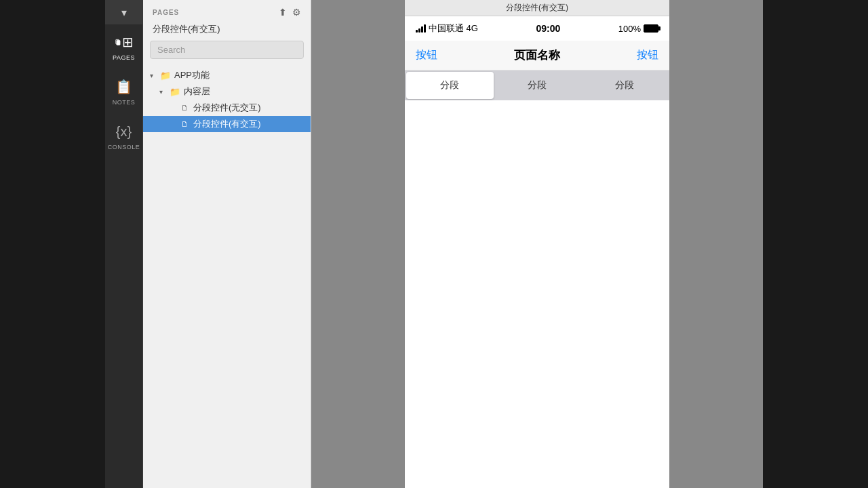 The image size is (868, 488). Describe the element at coordinates (625, 85) in the screenshot. I see `segment-2-label: 分段` at that location.